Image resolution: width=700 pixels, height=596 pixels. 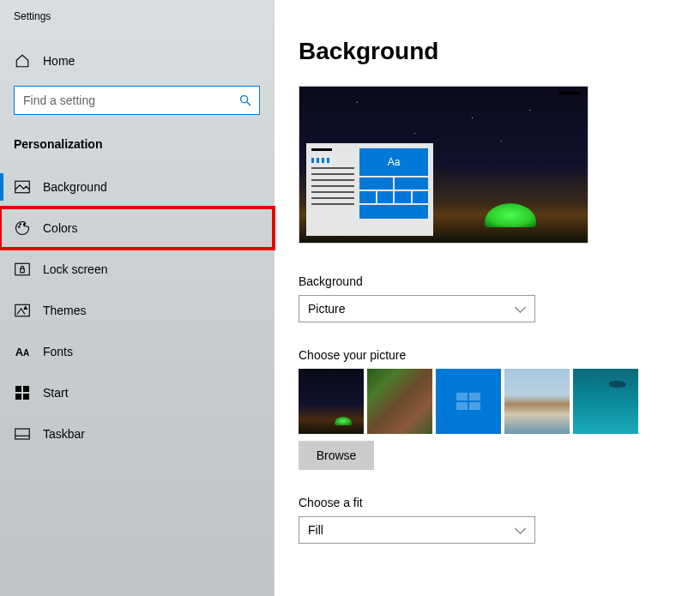 What do you see at coordinates (137, 310) in the screenshot?
I see `sidebar-item-themes: Themes` at bounding box center [137, 310].